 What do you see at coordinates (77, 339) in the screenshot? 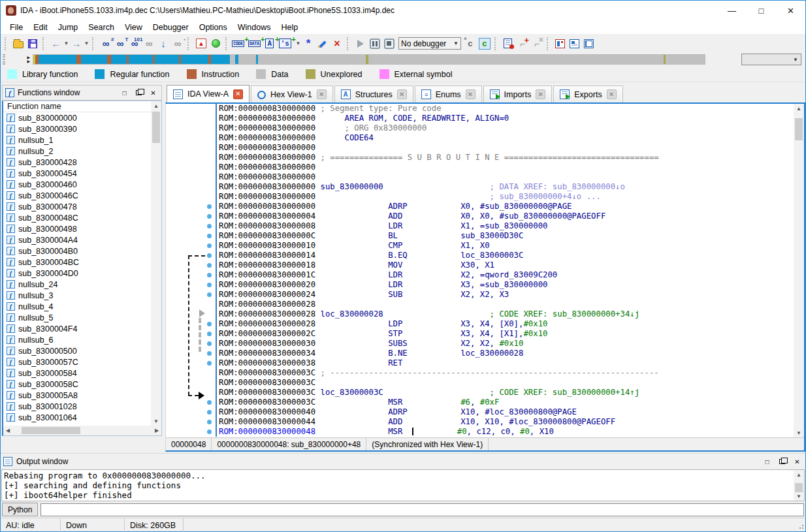
I see `function-list-item: fnullsub_6` at bounding box center [77, 339].